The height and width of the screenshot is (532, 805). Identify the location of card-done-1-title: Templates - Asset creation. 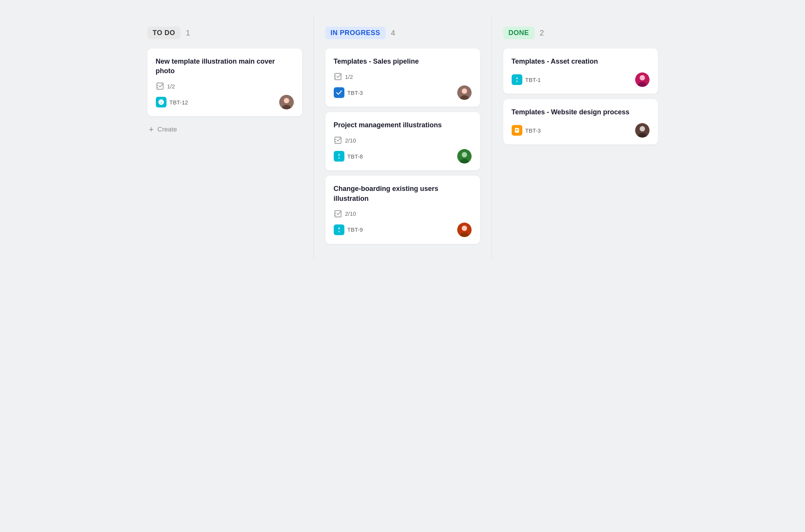
(581, 62).